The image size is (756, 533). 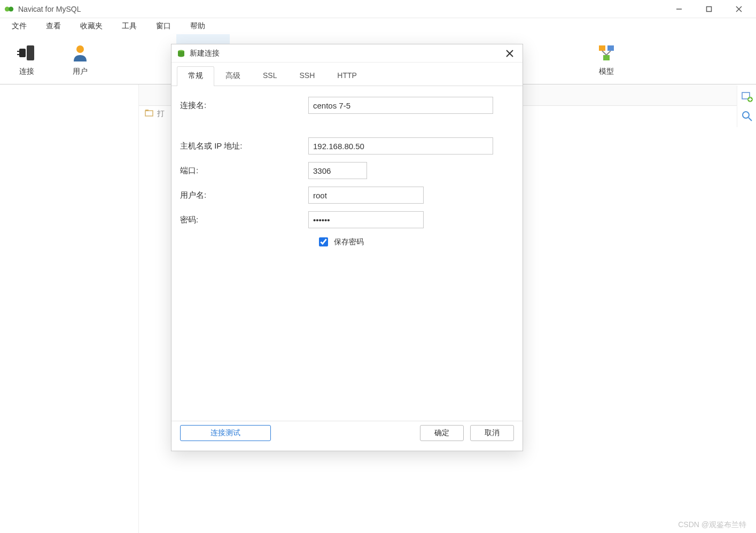 What do you see at coordinates (347, 76) in the screenshot?
I see `tab-http: HTTP` at bounding box center [347, 76].